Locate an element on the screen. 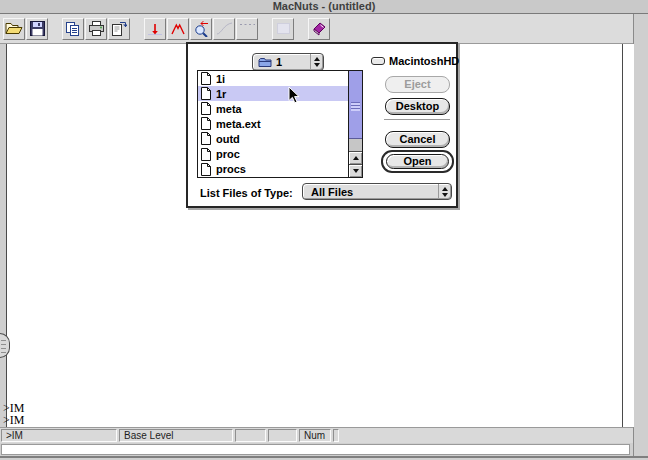  file-name: meta.ext is located at coordinates (238, 124).